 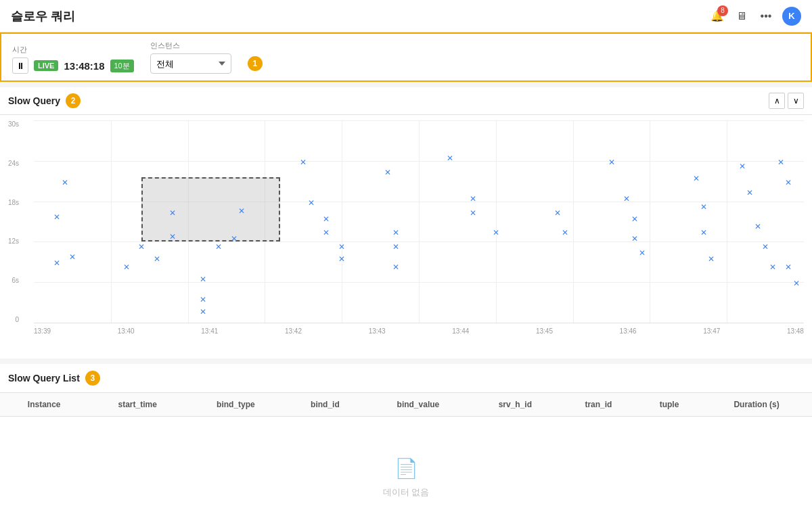 What do you see at coordinates (406, 405) in the screenshot?
I see `slow-query-table: Instance start_time bind_type bind_id bi…` at bounding box center [406, 405].